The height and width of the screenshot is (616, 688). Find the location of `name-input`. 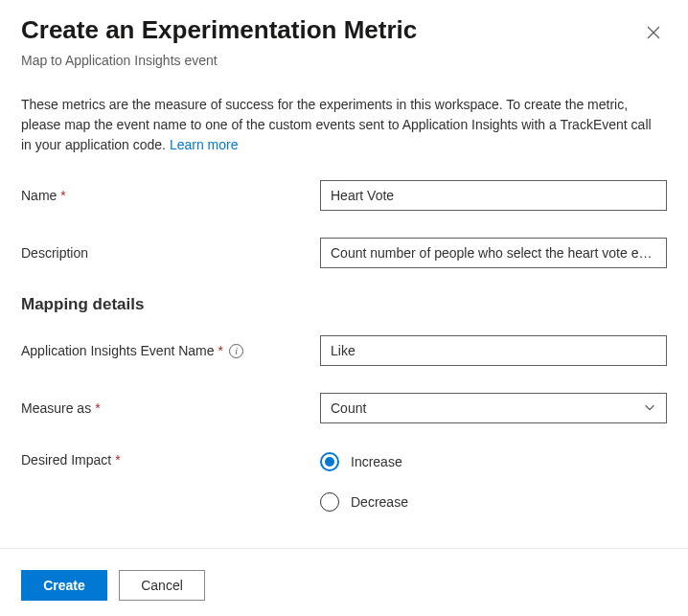

name-input is located at coordinates (493, 195).